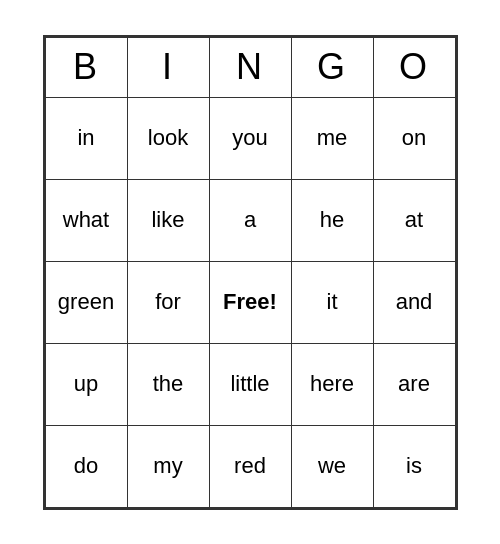  Describe the element at coordinates (250, 384) in the screenshot. I see `table-cell: little` at that location.